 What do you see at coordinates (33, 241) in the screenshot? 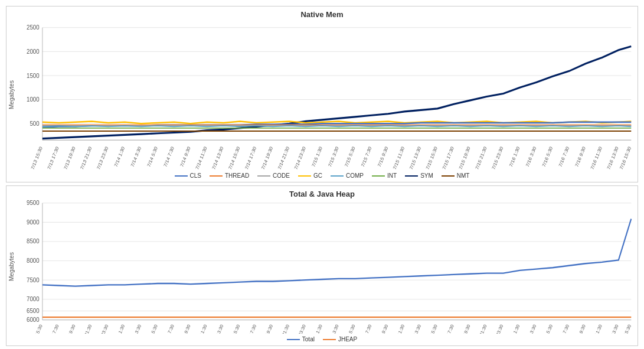
I see `svg-text: 8500` at bounding box center [33, 241].